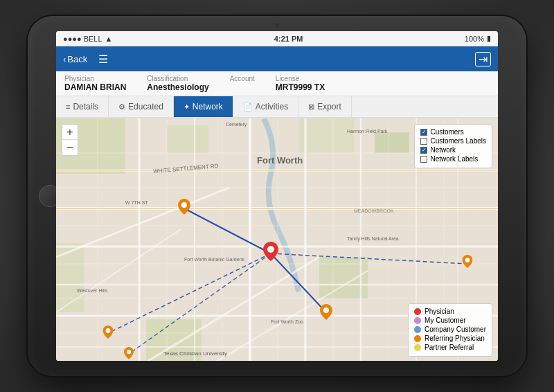 The image size is (554, 392). What do you see at coordinates (137, 202) in the screenshot?
I see `street-label-2: W 7TH ST` at bounding box center [137, 202].